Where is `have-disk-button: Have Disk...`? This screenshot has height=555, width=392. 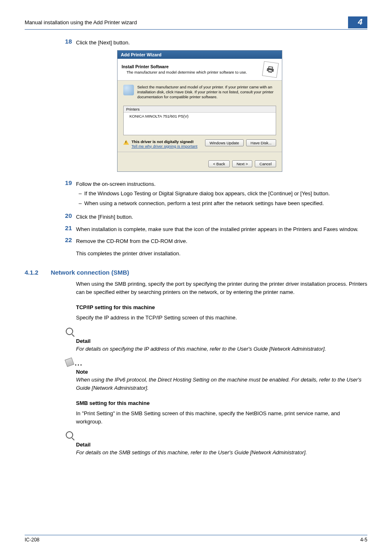
have-disk-button: Have Disk... is located at coordinates (261, 143).